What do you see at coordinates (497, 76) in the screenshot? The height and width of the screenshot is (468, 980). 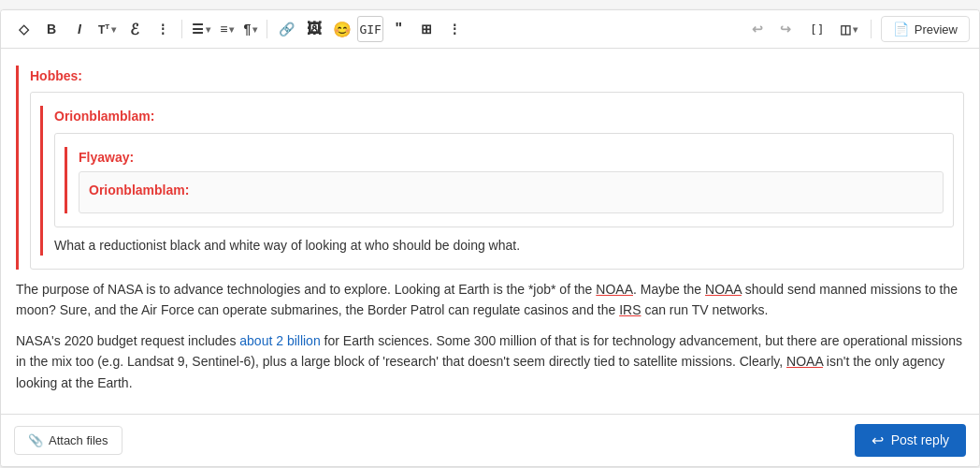 I see `hobbes-author: Hobbes:` at bounding box center [497, 76].